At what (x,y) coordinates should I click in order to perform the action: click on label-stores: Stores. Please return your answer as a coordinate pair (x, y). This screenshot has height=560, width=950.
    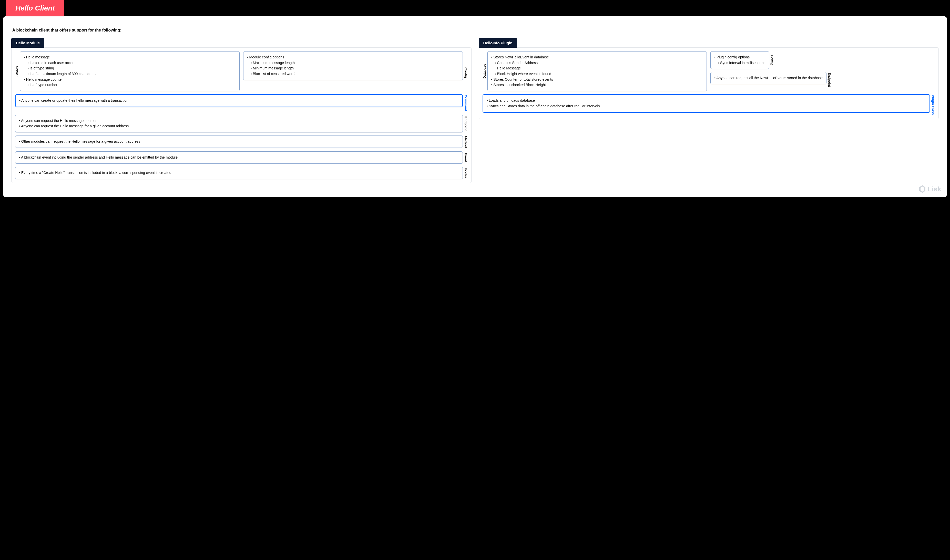
    Looking at the image, I should click on (17, 71).